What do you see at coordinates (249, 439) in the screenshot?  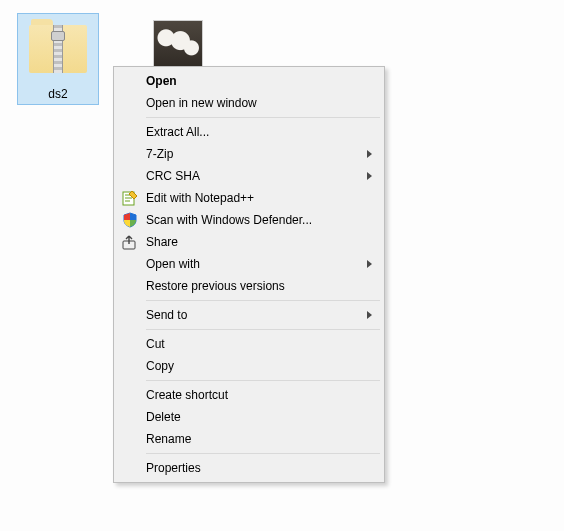 I see `menu-item-rename: Rename` at bounding box center [249, 439].